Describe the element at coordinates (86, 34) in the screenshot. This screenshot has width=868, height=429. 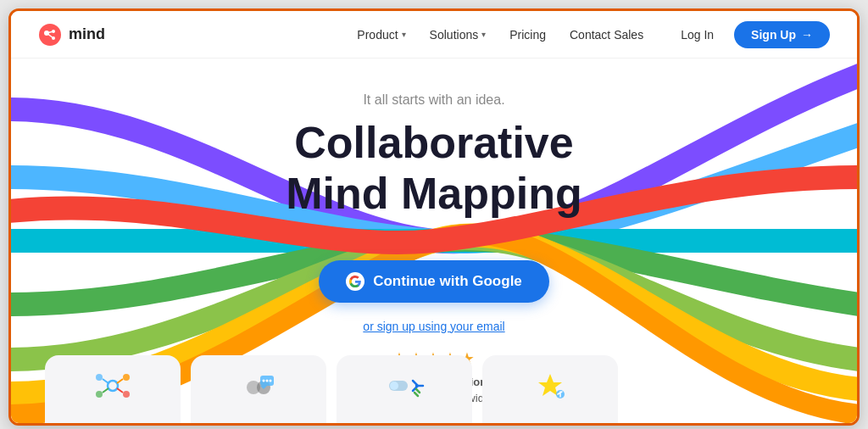
I see `logo-text: mind` at that location.